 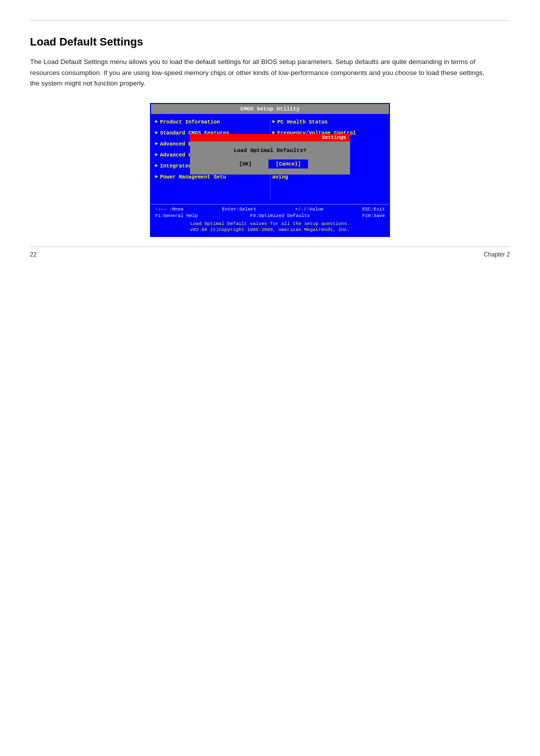 I want to click on bios-menu-pc-health: ► PC Health Status, so click(x=329, y=122).